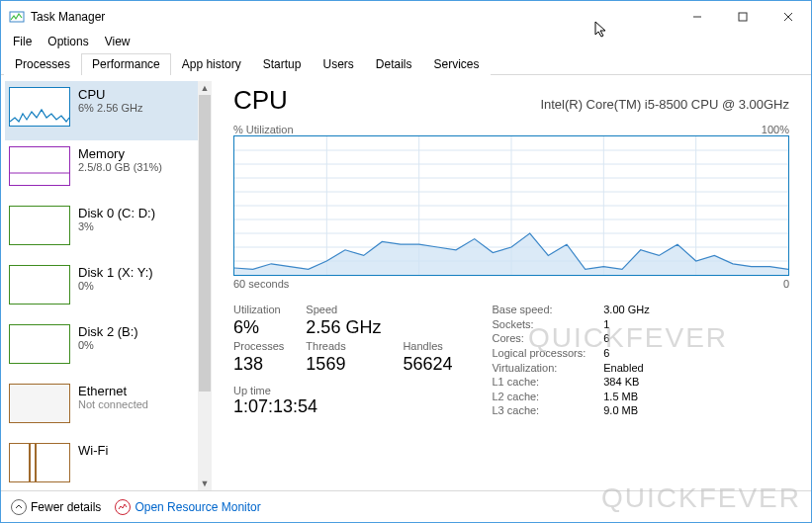  What do you see at coordinates (40, 166) in the screenshot?
I see `memory-thumb-icon` at bounding box center [40, 166].